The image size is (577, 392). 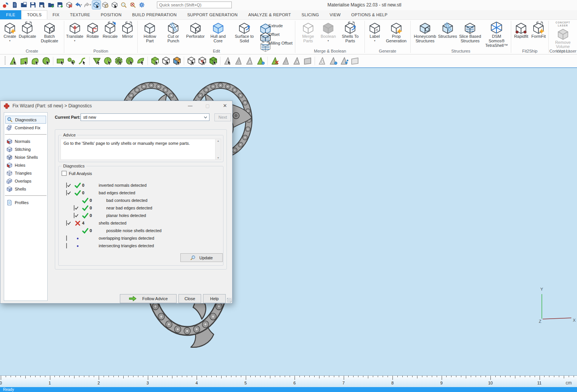 What do you see at coordinates (150, 33) in the screenshot?
I see `ribbon-button-hollow-part: Hollow Part` at bounding box center [150, 33].